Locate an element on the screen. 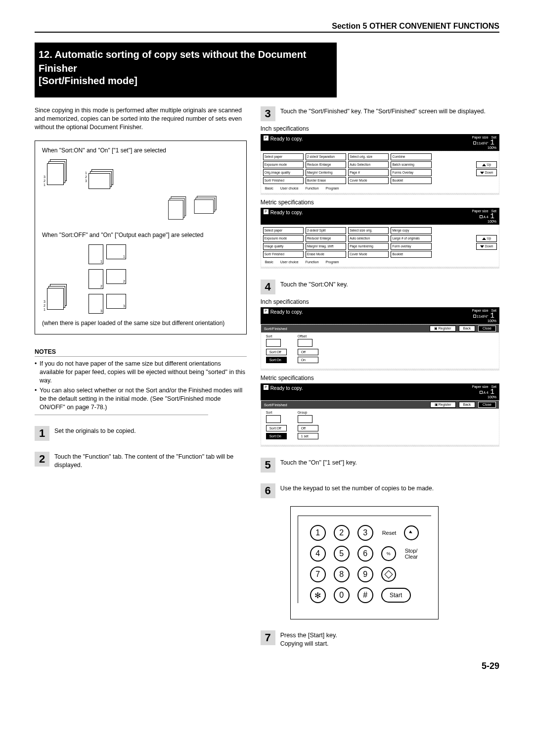 The width and height of the screenshot is (534, 756). section-header: Section 5 OTHER CONVENIENT FUNCTIONS is located at coordinates (415, 26).